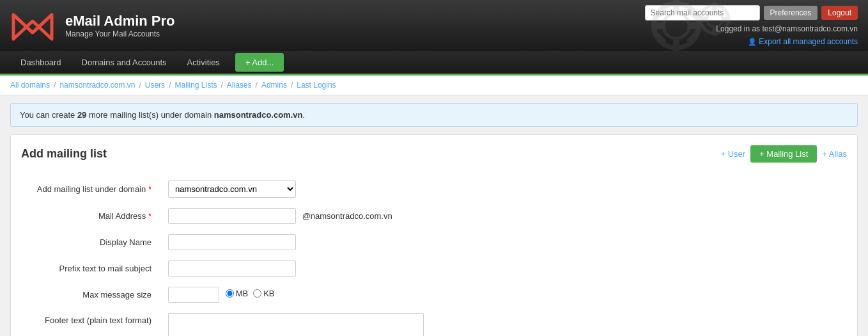 Image resolution: width=868 pixels, height=336 pixels. What do you see at coordinates (791, 13) in the screenshot?
I see `preferences-button: Preferences` at bounding box center [791, 13].